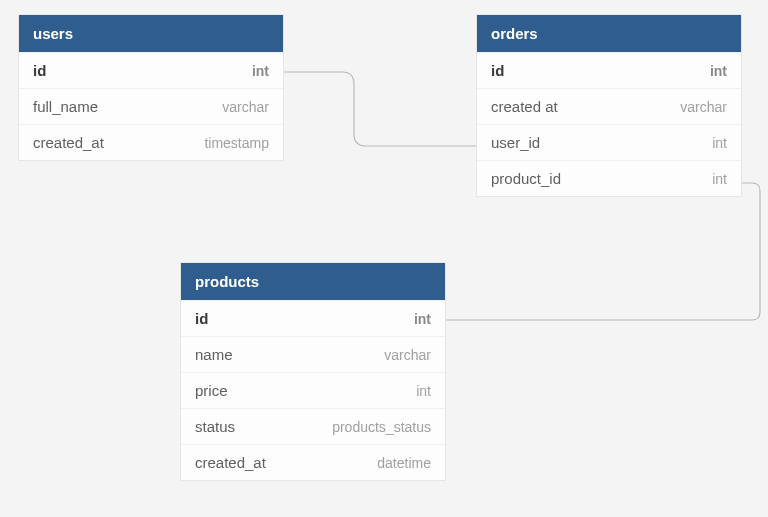 This screenshot has width=768, height=517. What do you see at coordinates (66, 106) in the screenshot?
I see `column-name: full_name` at bounding box center [66, 106].